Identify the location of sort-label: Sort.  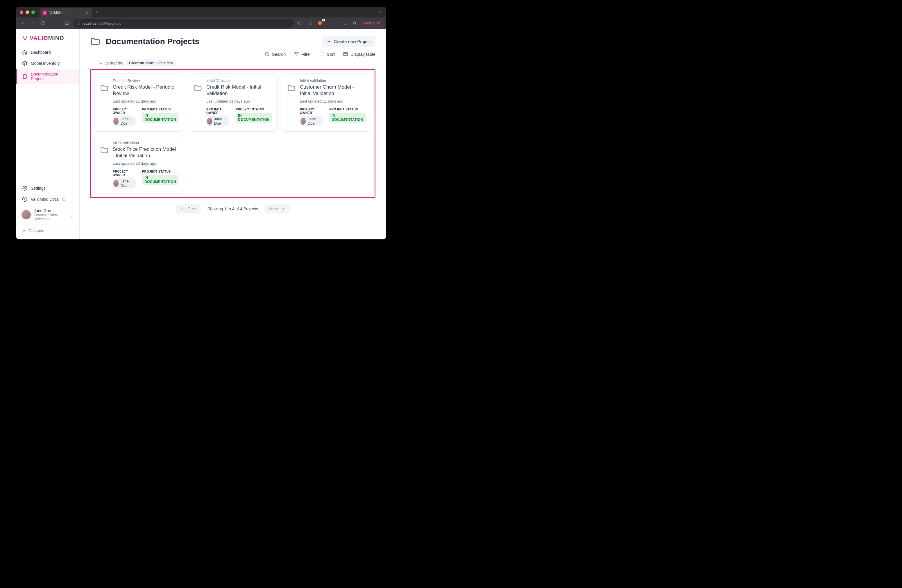
(331, 54).